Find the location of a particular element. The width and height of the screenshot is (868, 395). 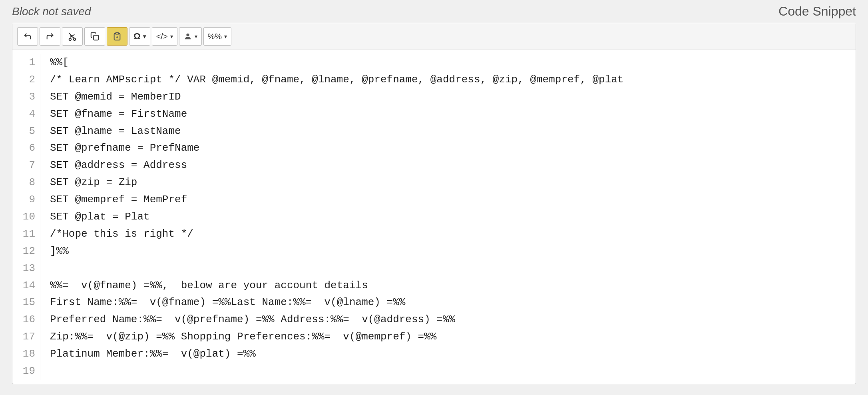

toolbar: Ω▾ </>▾ ▾ %%▾ is located at coordinates (434, 37).